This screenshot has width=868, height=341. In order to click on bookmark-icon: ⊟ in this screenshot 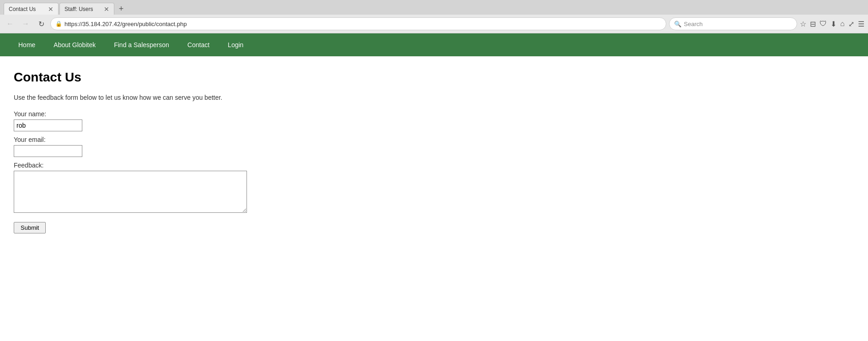, I will do `click(813, 24)`.